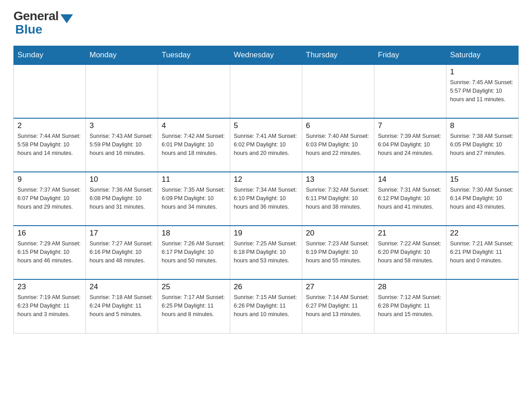 The height and width of the screenshot is (411, 532). Describe the element at coordinates (266, 56) in the screenshot. I see `weekday-header-row: SundayMondayTuesdayWednesdayThursdayFrid…` at that location.